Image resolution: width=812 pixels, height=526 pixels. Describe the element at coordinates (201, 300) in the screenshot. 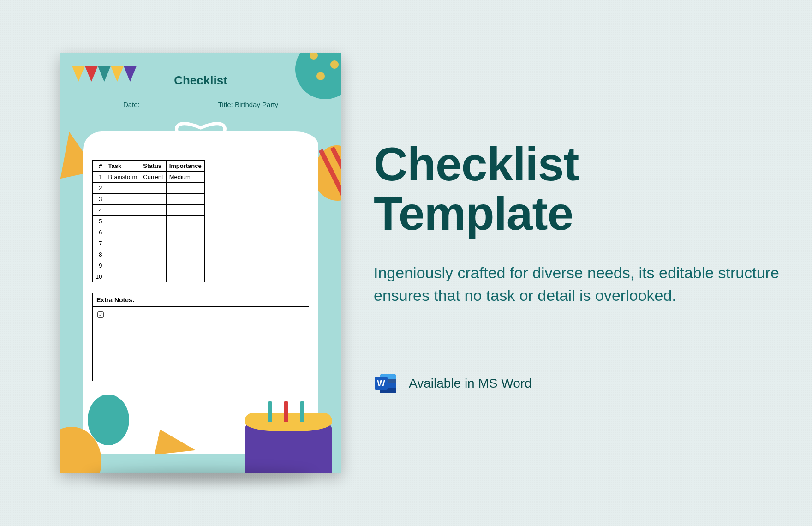

I see `extra-notes-label: Extra Notes:` at that location.